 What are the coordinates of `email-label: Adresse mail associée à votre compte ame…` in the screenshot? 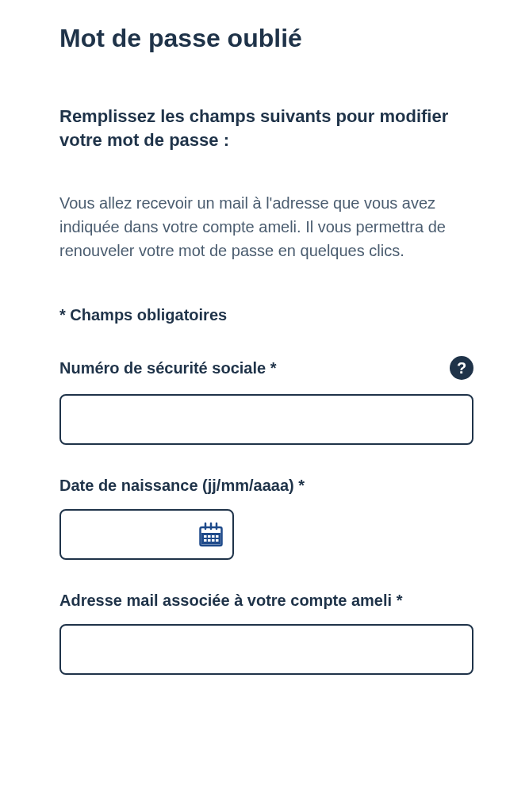 It's located at (231, 601).